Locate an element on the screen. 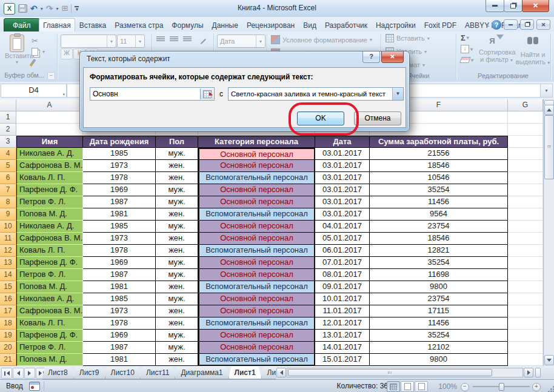  row-header-3: 3 is located at coordinates (8, 142).